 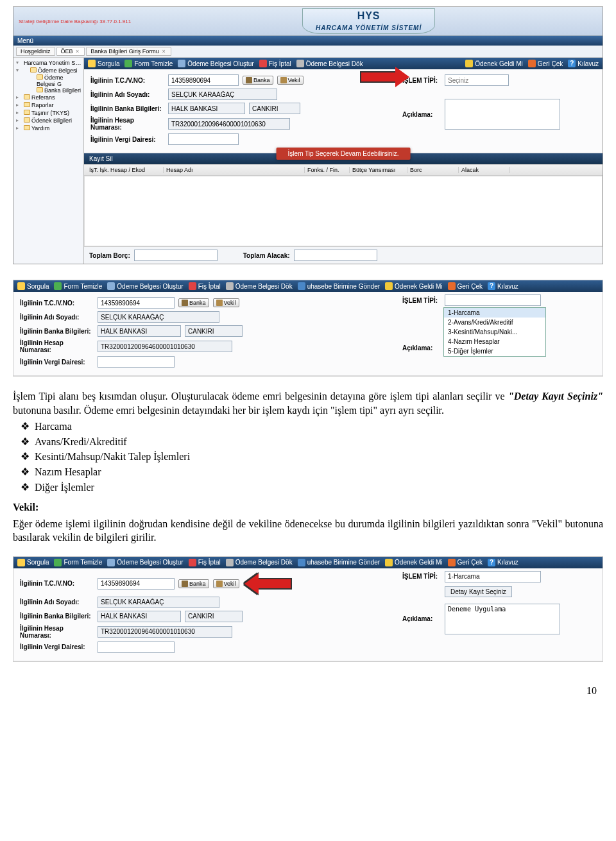 What do you see at coordinates (312, 457) in the screenshot?
I see `list-item: Kesinti/Mahsup/Nakit Talep İşlemleri` at bounding box center [312, 457].